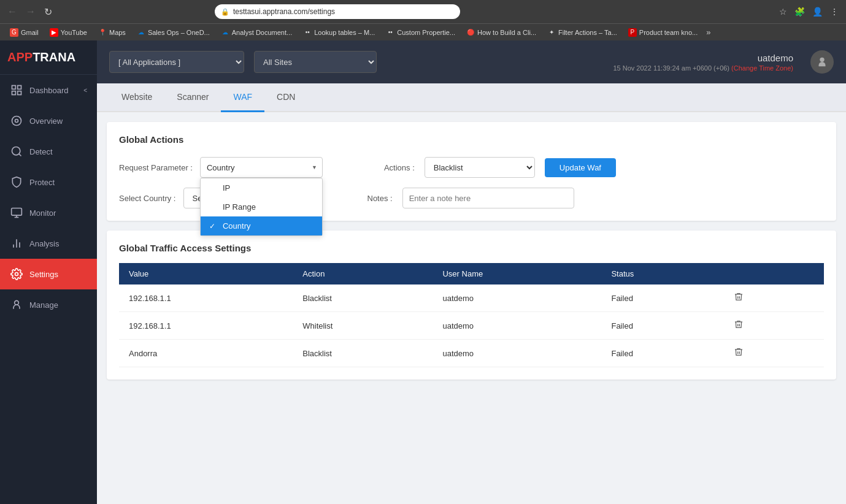 The height and width of the screenshot is (504, 846). Describe the element at coordinates (48, 243) in the screenshot. I see `sidebar-item-analysis: Analysis` at that location.